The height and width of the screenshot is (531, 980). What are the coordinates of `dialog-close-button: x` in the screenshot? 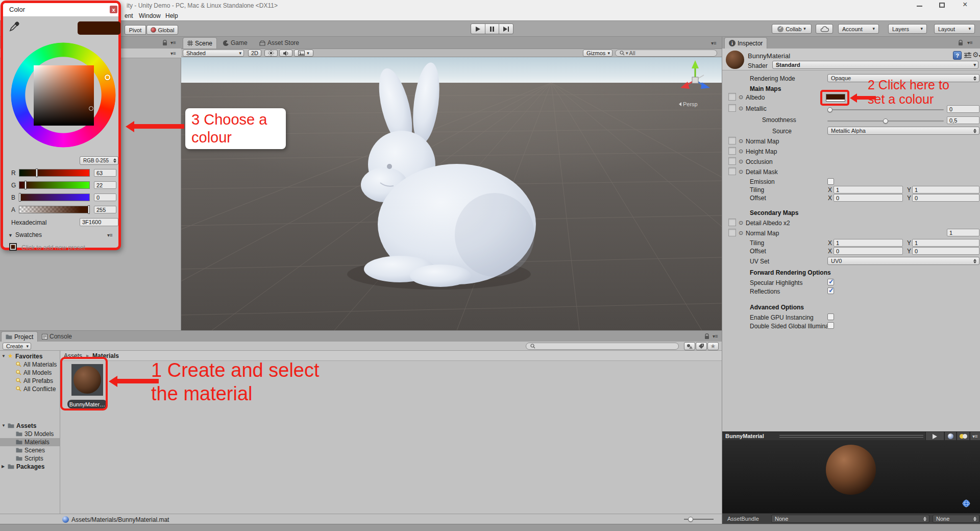 It's located at (113, 9).